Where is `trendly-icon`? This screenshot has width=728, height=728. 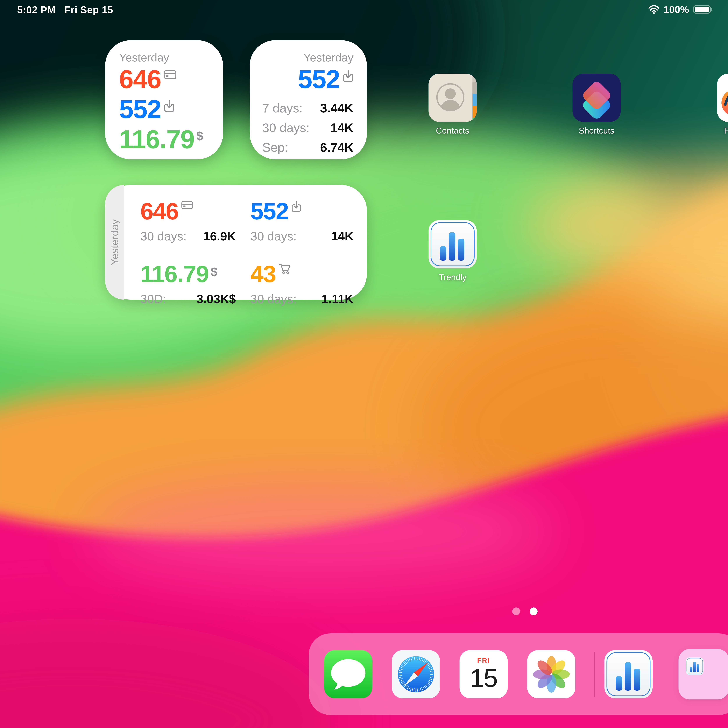
trendly-icon is located at coordinates (453, 244).